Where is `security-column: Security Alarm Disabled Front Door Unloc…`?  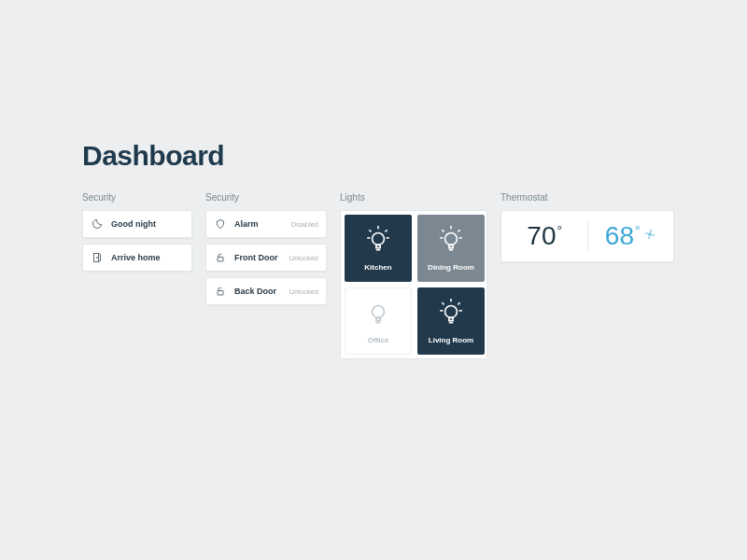
security-column: Security Alarm Disabled Front Door Unloc… is located at coordinates (266, 252).